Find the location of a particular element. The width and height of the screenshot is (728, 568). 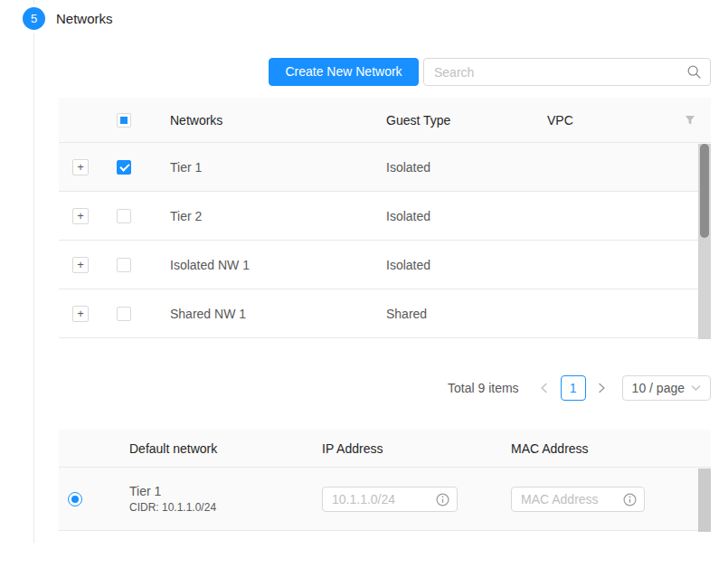

network-name: Tier 1 is located at coordinates (259, 167).